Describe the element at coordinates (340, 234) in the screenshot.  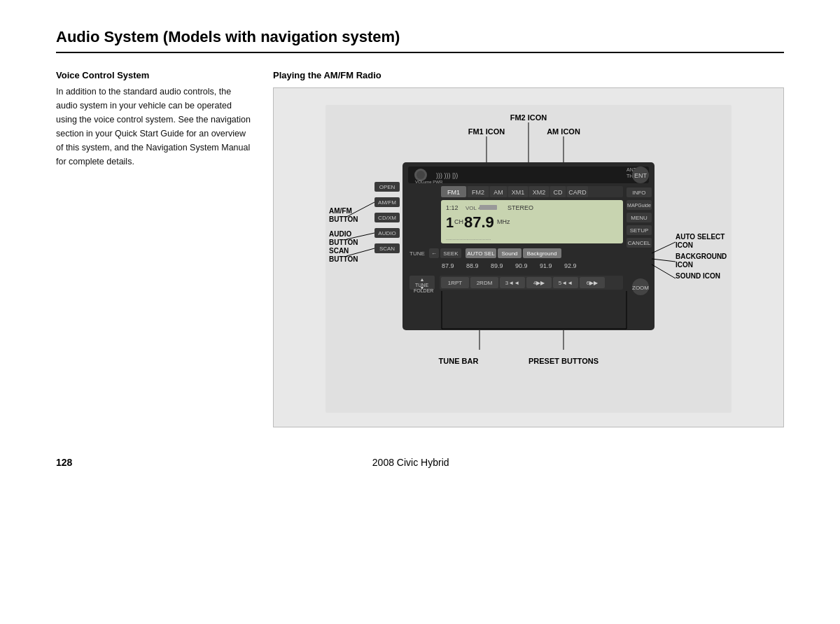
I see `audio-button-callout: AUDIO` at that location.